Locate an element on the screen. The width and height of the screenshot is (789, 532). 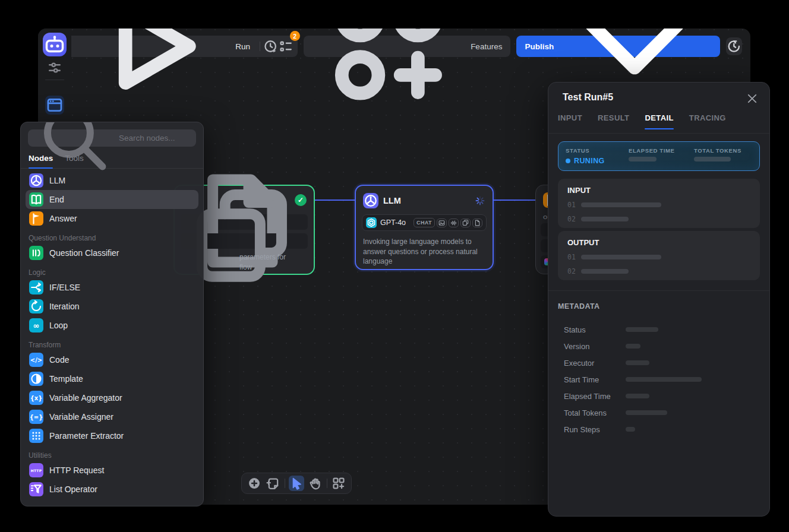
node-item-variable-assigner: {=} Variable Assigner is located at coordinates (112, 417).